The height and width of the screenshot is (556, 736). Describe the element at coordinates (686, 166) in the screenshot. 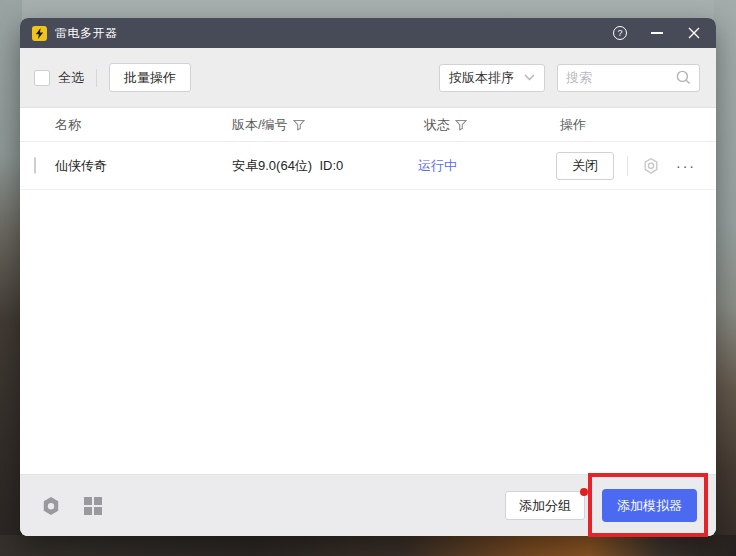

I see `more-options-button: ···` at that location.